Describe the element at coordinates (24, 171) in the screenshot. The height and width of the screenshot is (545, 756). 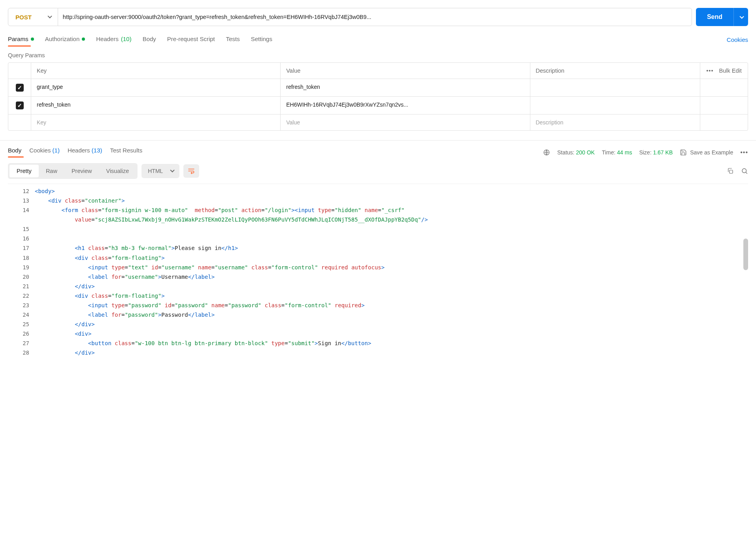
I see `view-pretty-button: Pretty` at that location.